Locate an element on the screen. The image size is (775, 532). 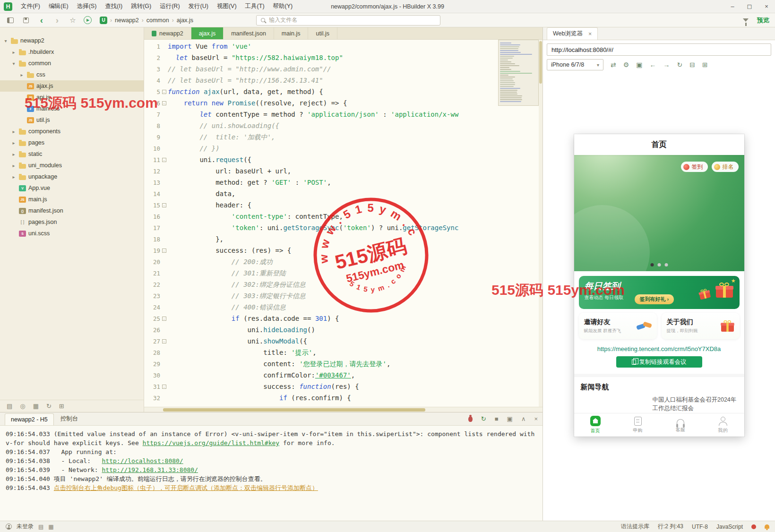
card-关于我们: 关于我们提现，即刻到账 is located at coordinates (700, 326).